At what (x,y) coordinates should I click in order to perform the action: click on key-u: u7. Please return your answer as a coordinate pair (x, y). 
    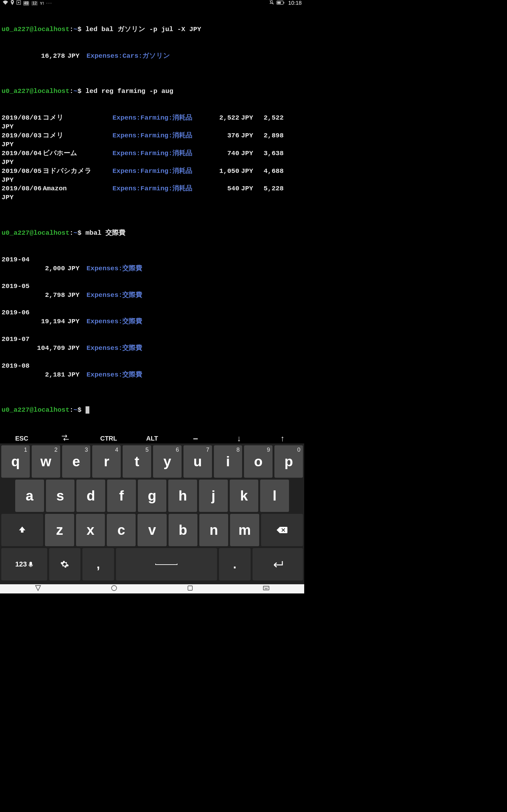
    Looking at the image, I should click on (198, 462).